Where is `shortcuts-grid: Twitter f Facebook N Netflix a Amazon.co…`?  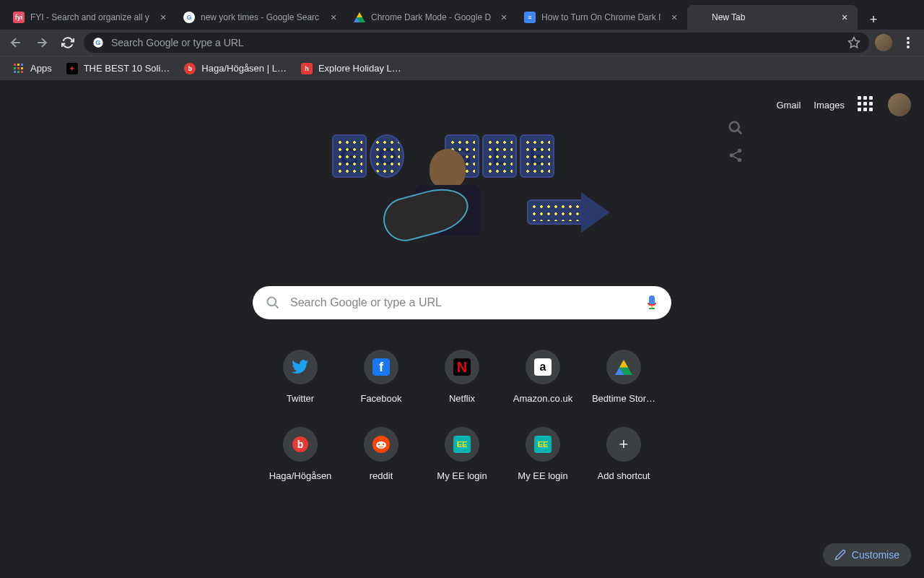
shortcuts-grid: Twitter f Facebook N Netflix a Amazon.co… is located at coordinates (462, 415).